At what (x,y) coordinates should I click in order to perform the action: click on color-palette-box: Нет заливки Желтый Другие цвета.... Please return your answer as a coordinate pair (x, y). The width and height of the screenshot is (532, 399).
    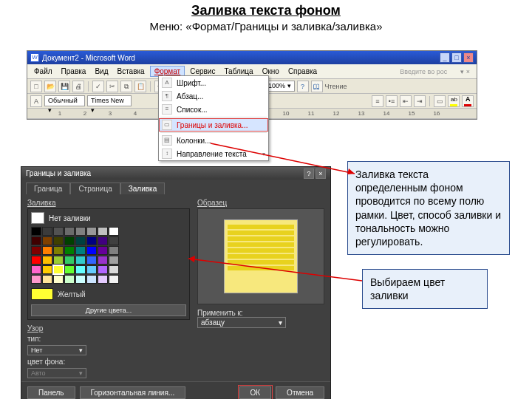
    Looking at the image, I should click on (109, 265).